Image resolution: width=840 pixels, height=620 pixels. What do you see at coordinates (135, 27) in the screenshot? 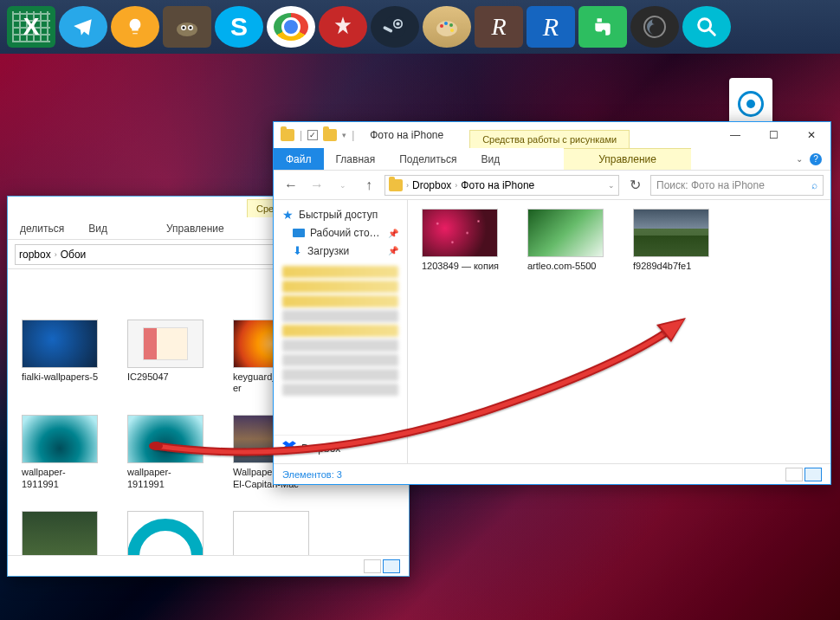
I see `taskbar-bulb-icon` at bounding box center [135, 27].